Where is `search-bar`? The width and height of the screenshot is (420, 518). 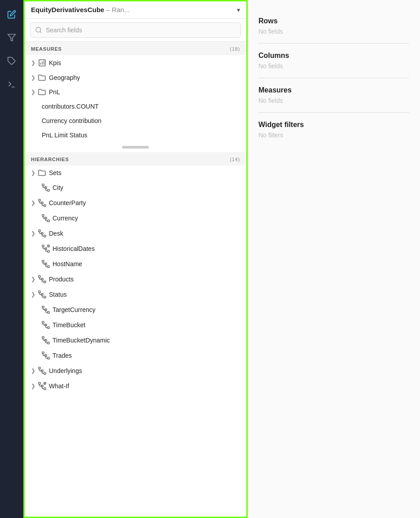
search-bar is located at coordinates (136, 31).